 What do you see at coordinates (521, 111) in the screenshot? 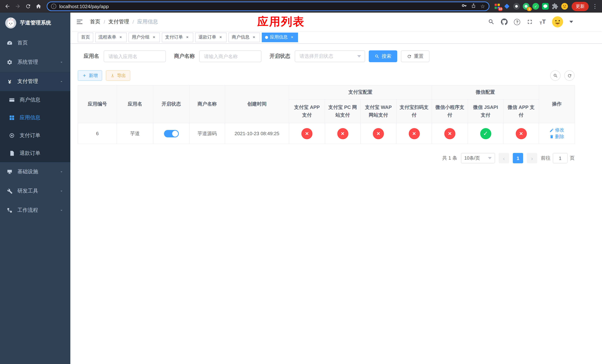
I see `col-wx-app: 微信 APP 支付` at bounding box center [521, 111].